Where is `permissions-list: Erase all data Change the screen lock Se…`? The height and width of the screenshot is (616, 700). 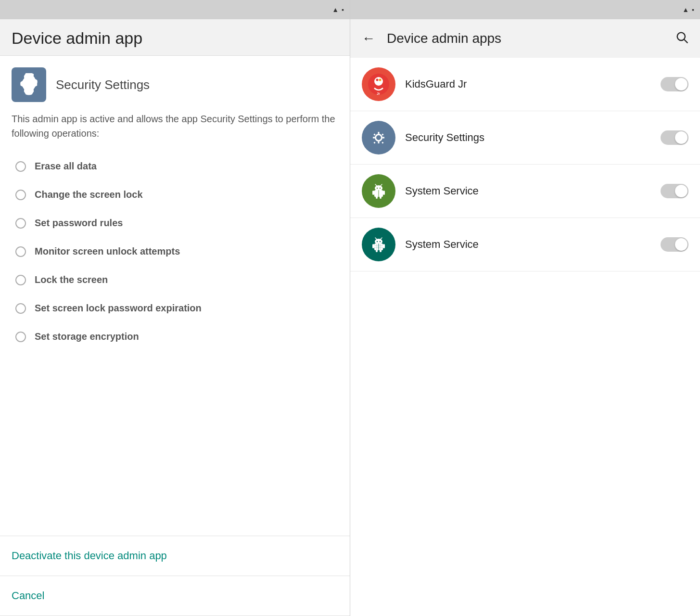
permissions-list: Erase all data Change the screen lock Se… is located at coordinates (177, 251).